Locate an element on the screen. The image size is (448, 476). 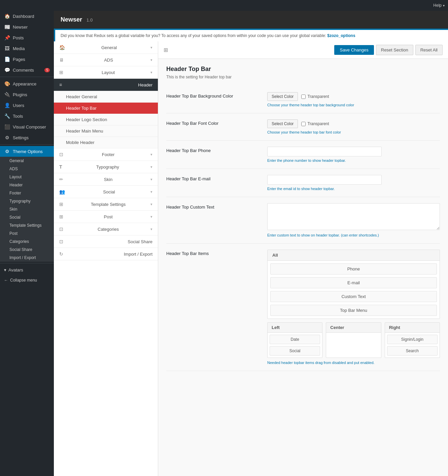
sidebar-item-comments: 💬 Comments 5 is located at coordinates (27, 70).